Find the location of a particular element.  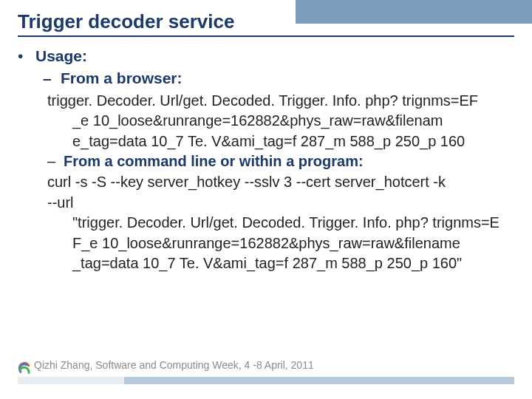

line-5: --url is located at coordinates (61, 202).